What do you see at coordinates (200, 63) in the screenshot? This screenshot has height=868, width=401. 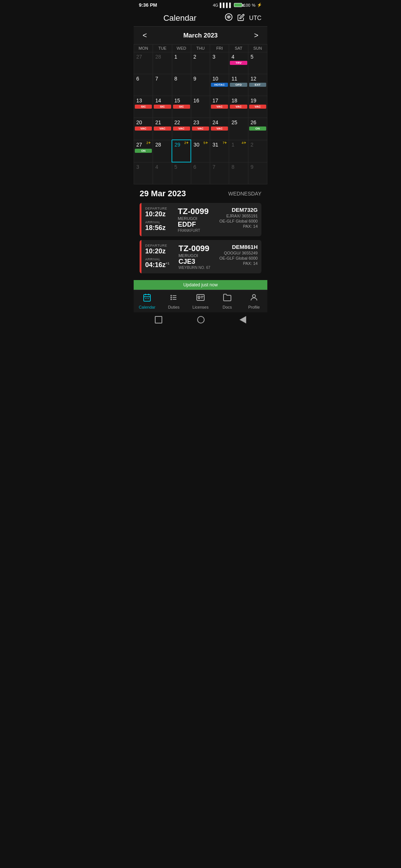 I see `calendar-cell-0-3: 2` at bounding box center [200, 63].